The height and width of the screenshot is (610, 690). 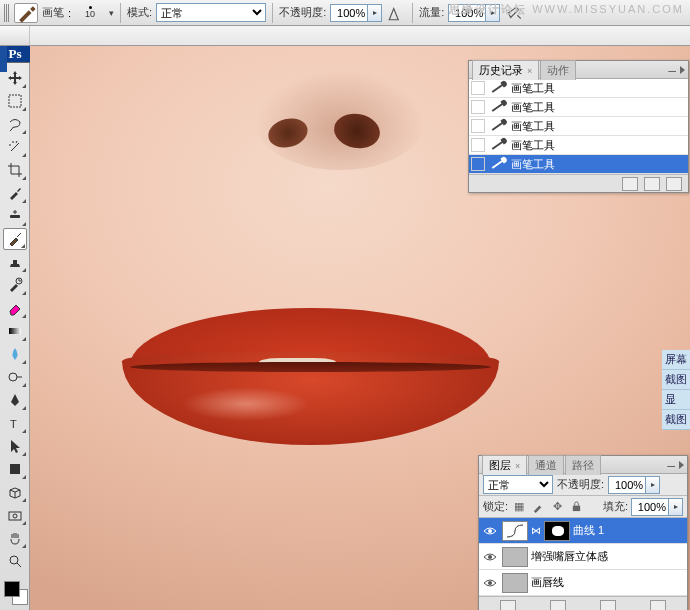 I want to click on layer-style-button, so click(x=558, y=606).